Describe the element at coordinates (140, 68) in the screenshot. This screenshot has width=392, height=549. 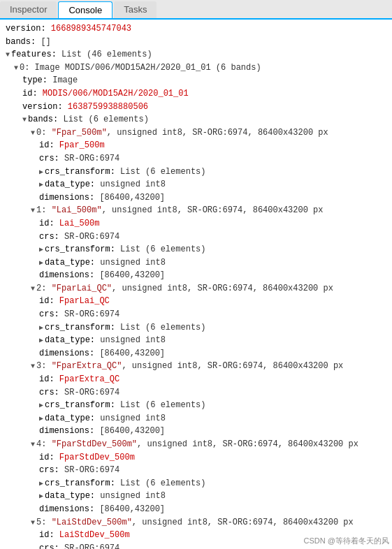
I see `item0-summary: 0: Image MODIS/006/MOD15A2H/2020_01_01 (…` at that location.